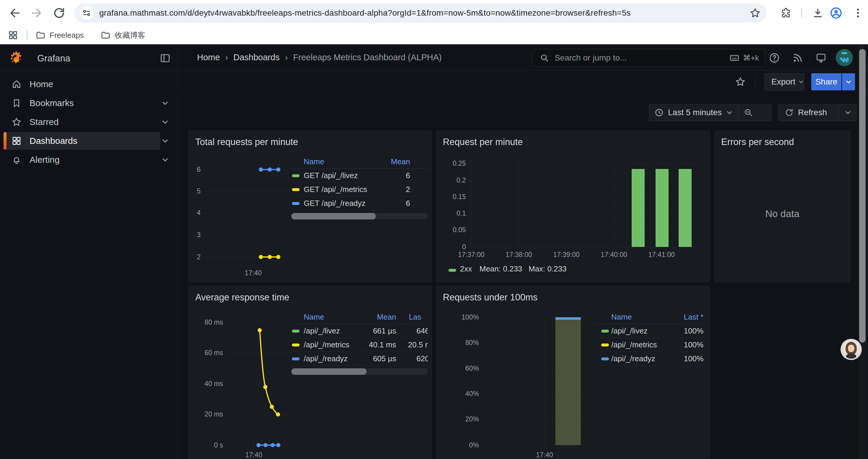 The width and height of the screenshot is (868, 459). Describe the element at coordinates (15, 13) in the screenshot. I see `back-icon` at that location.